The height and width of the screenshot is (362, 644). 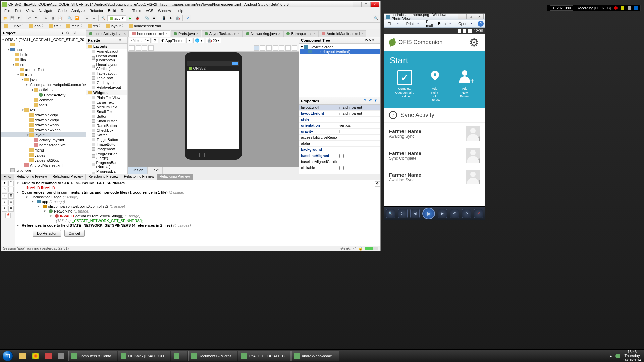 I want to click on pv-help-icon: ?, so click(x=481, y=24).